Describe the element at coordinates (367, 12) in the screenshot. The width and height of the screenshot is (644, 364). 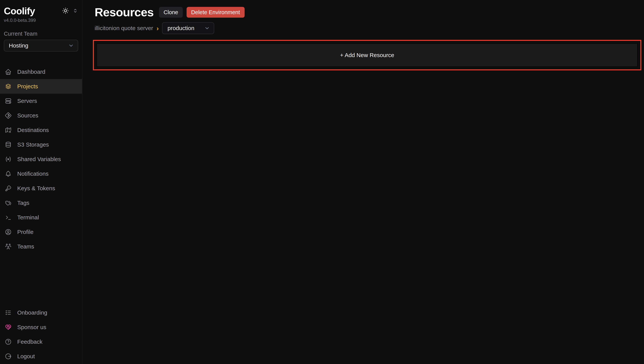
I see `page-header: Resources Clone Delete Environment` at that location.